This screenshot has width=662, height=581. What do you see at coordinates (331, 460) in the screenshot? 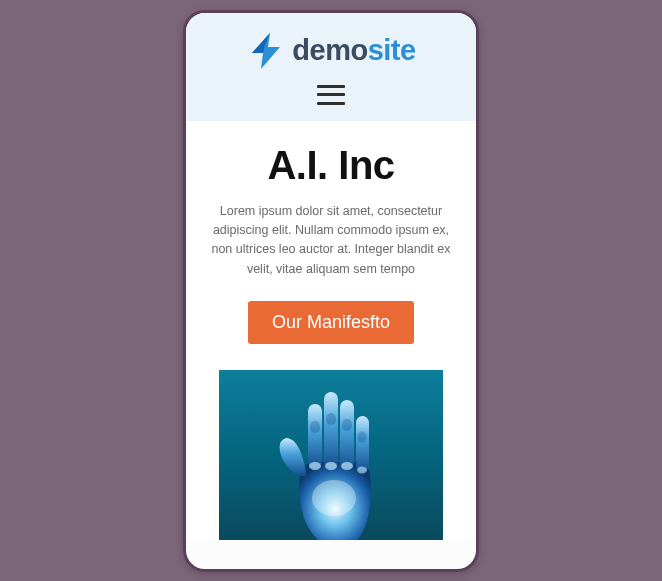
I see `hand-icon` at bounding box center [331, 460].